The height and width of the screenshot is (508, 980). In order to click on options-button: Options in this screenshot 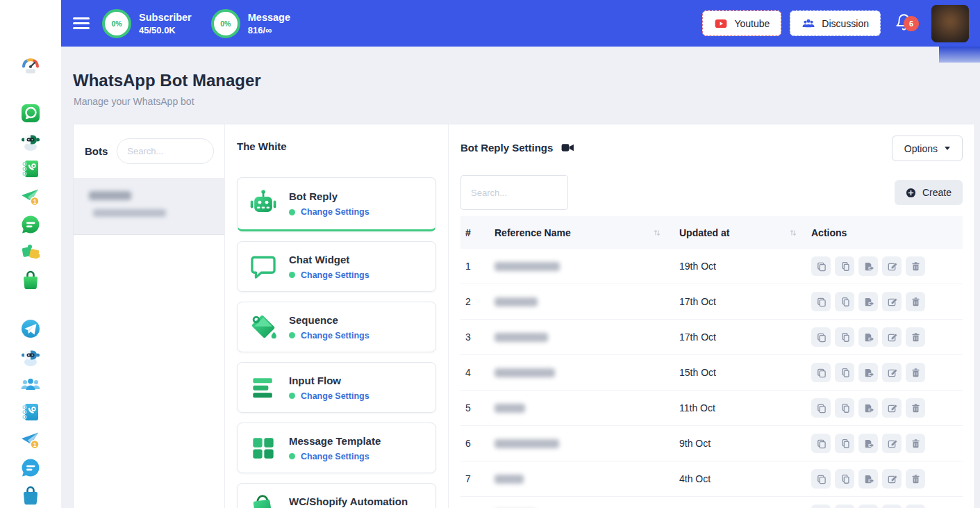, I will do `click(927, 149)`.